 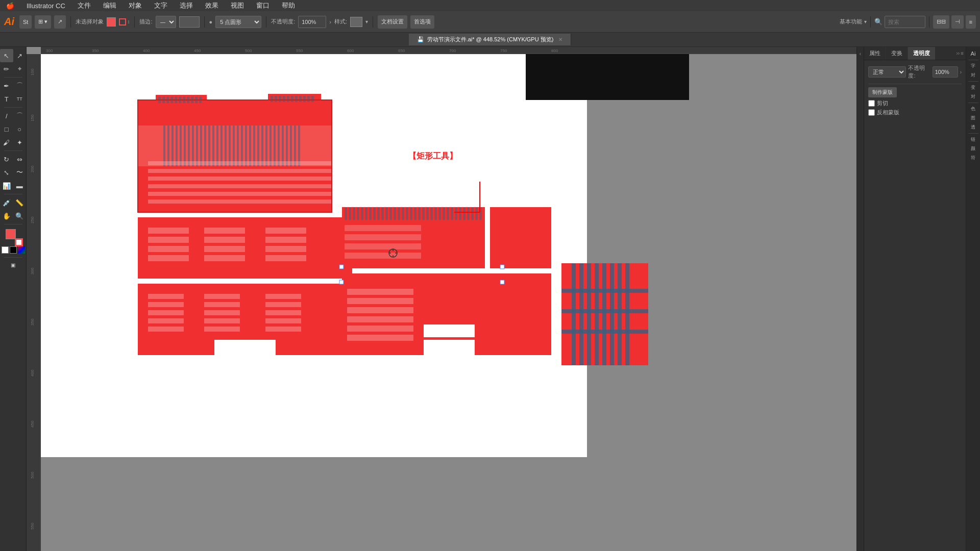 I want to click on rect-tool: □, so click(x=7, y=129).